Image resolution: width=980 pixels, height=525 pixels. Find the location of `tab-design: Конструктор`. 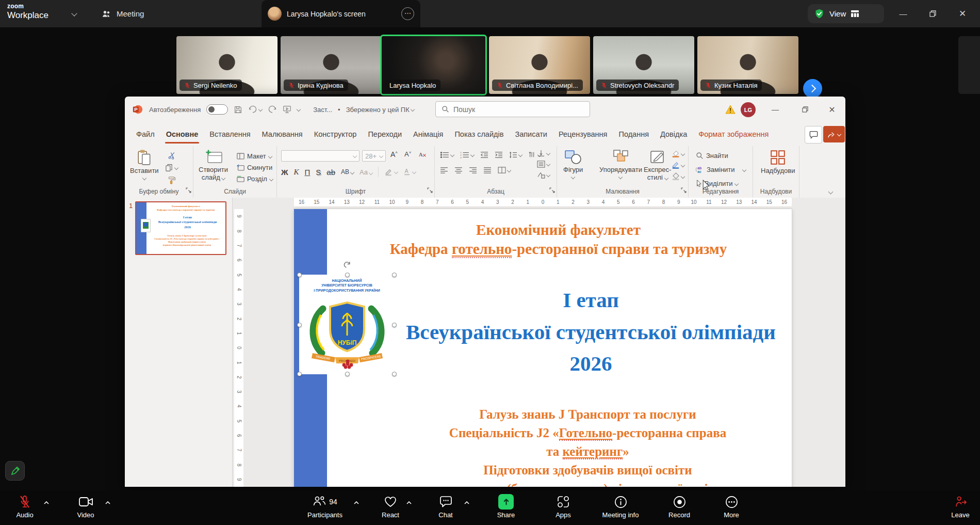

tab-design: Конструктор is located at coordinates (335, 134).